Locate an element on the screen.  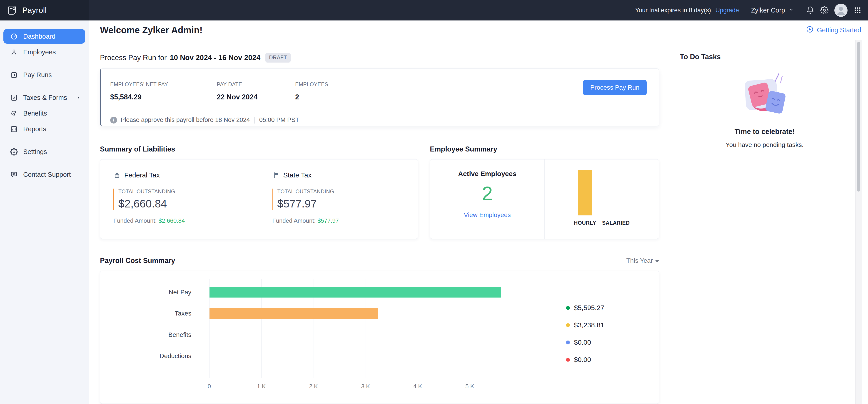
outstanding-amount: $577.97 is located at coordinates (343, 204).